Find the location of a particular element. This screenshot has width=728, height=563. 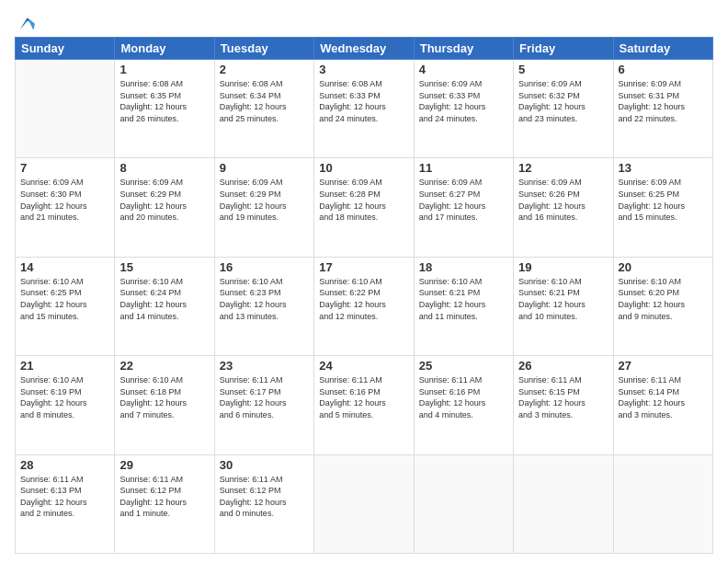

day-info: Sunrise: 6:11 AM Sunset: 6:17 PM Dayligh… is located at coordinates (265, 397).